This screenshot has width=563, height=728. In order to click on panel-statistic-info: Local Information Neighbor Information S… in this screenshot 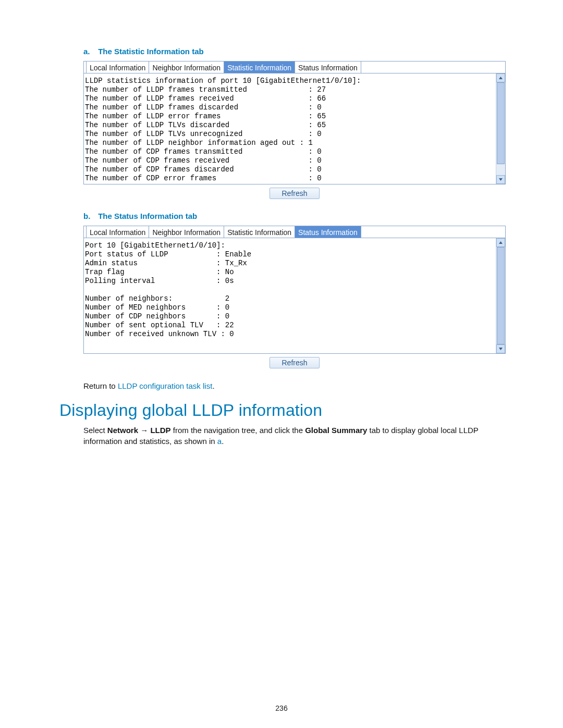, I will do `click(295, 123)`.